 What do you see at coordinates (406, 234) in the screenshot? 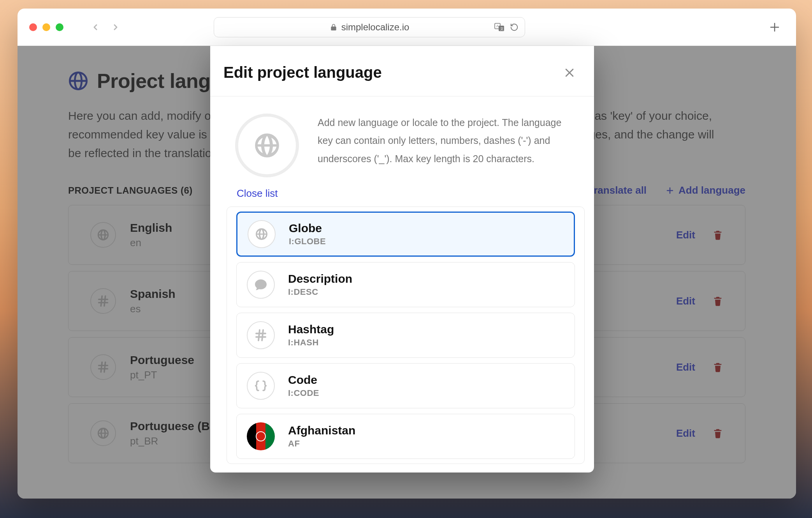
I see `icon-option: GlobeI:GLOBE` at bounding box center [406, 234].